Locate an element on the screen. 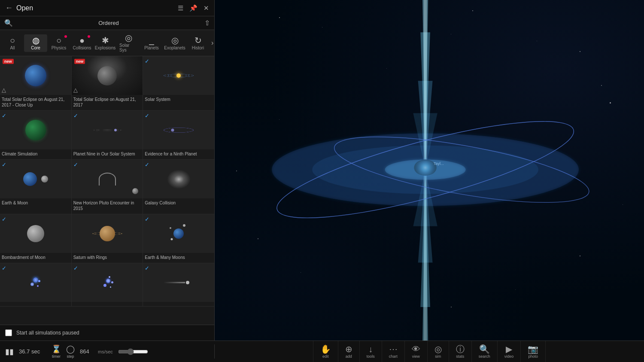 The image size is (644, 362). panel-header-icons: ☰ 📌 ✕ is located at coordinates (193, 8).